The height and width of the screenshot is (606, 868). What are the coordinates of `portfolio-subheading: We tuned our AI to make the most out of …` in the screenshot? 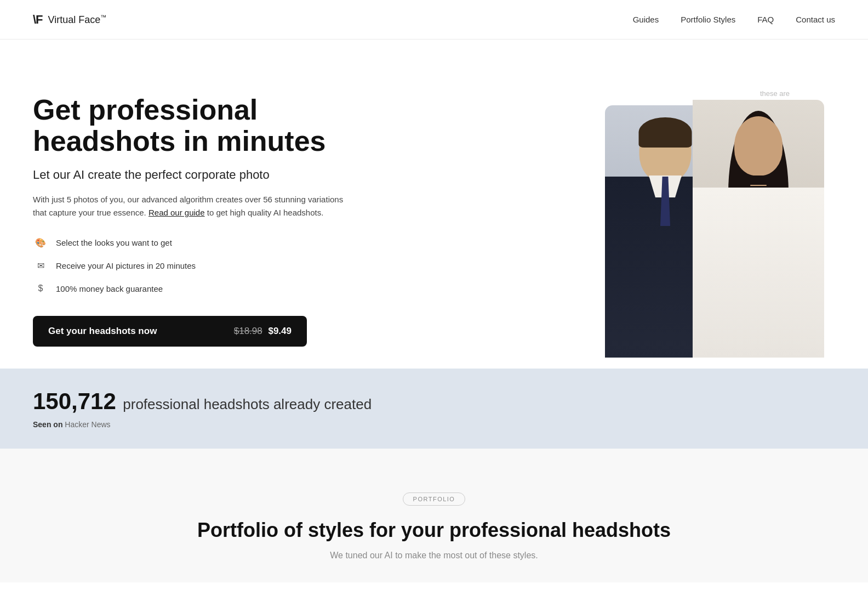 It's located at (434, 556).